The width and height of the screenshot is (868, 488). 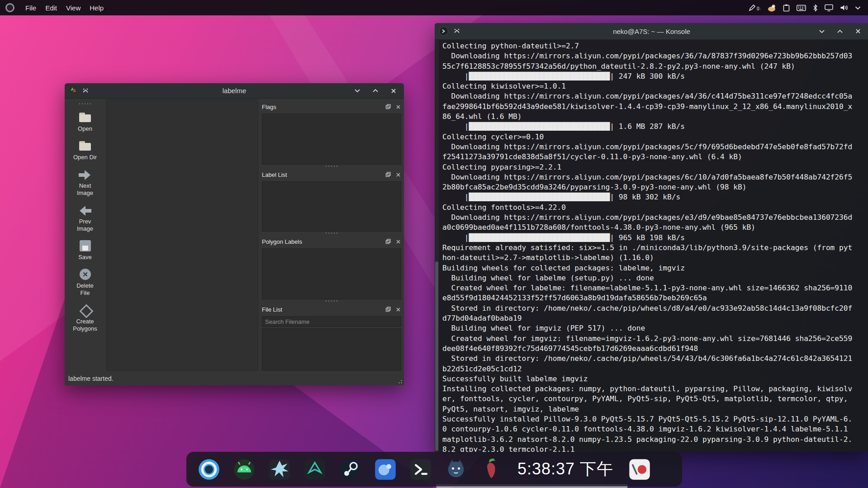 I want to click on app-ring-logo-icon, so click(x=10, y=8).